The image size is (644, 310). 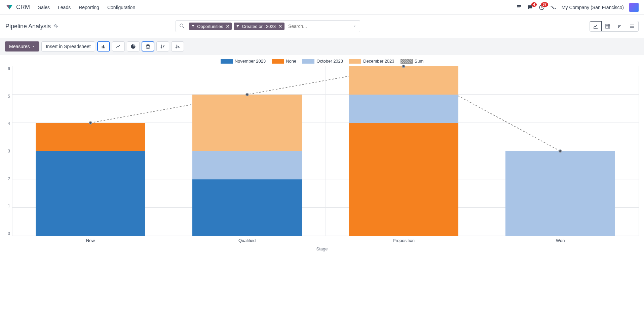 I want to click on facet-label: Created on: 2023, so click(x=259, y=26).